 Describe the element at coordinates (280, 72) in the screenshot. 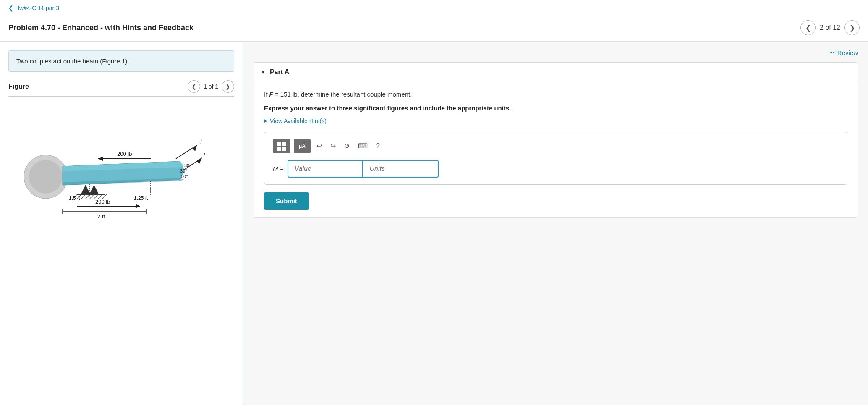

I see `part-title: Part A` at that location.